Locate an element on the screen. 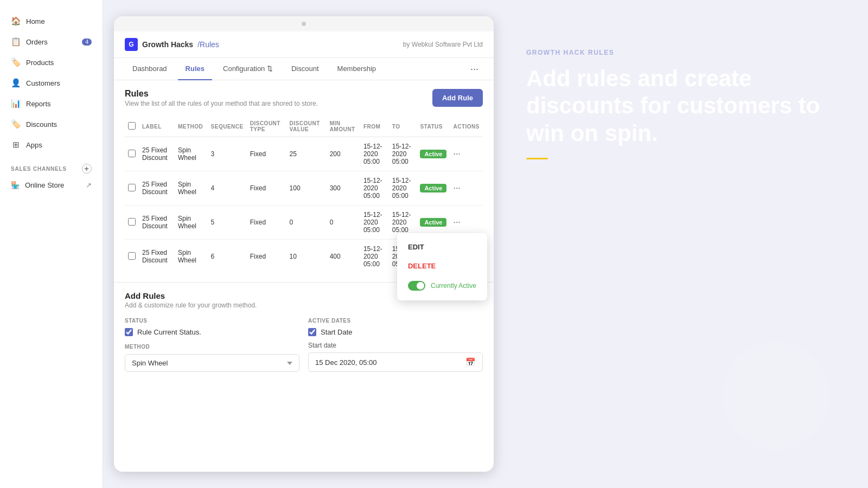  browser-topbar is located at coordinates (304, 24).